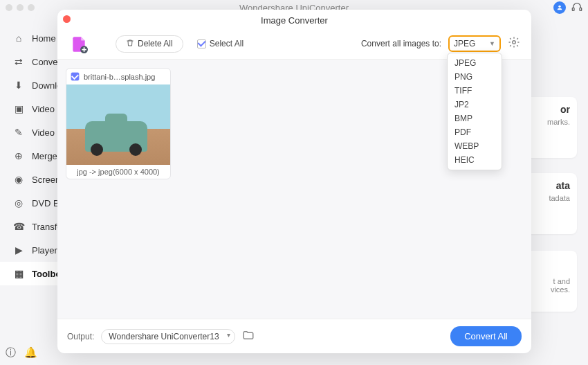 Image resolution: width=588 pixels, height=365 pixels. What do you see at coordinates (493, 44) in the screenshot?
I see `chevron-down-icon: ▼` at bounding box center [493, 44].